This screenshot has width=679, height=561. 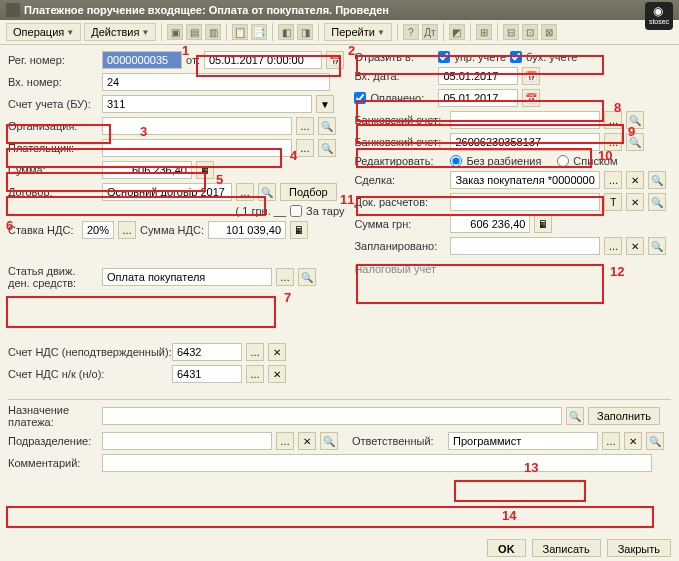 I want to click on bank-acct1-input, so click(x=525, y=120).